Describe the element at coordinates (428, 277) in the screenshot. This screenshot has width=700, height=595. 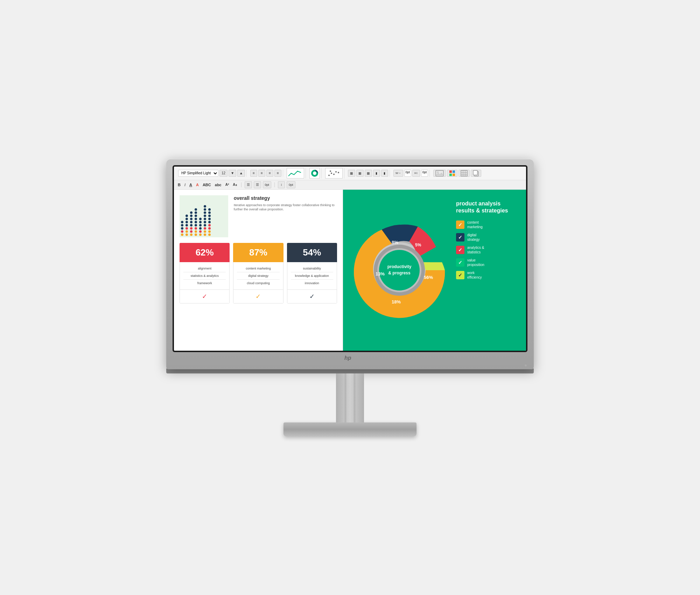
I see `pct-label-56: 56%` at that location.